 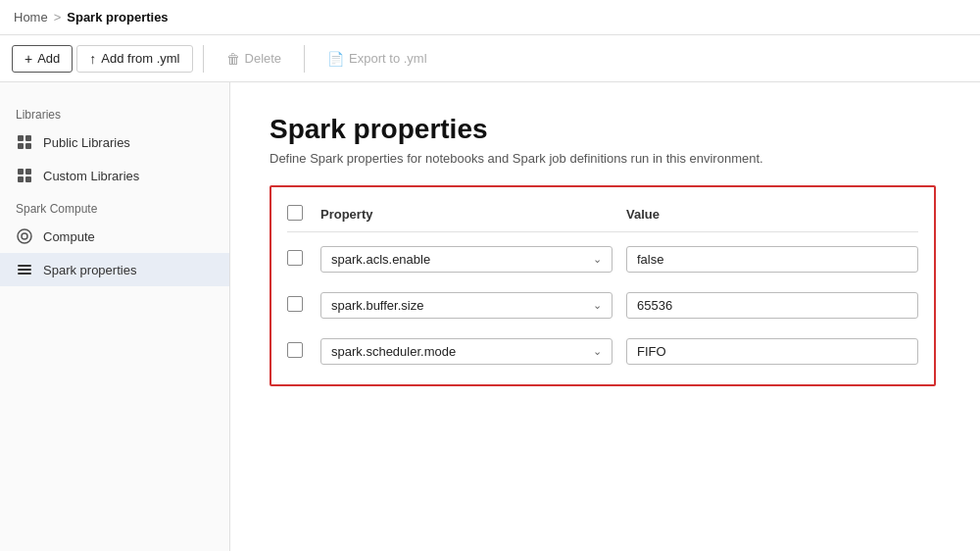 What do you see at coordinates (466, 351) in the screenshot?
I see `row3-property-dropdown: spark.scheduler.mode ⌄` at bounding box center [466, 351].